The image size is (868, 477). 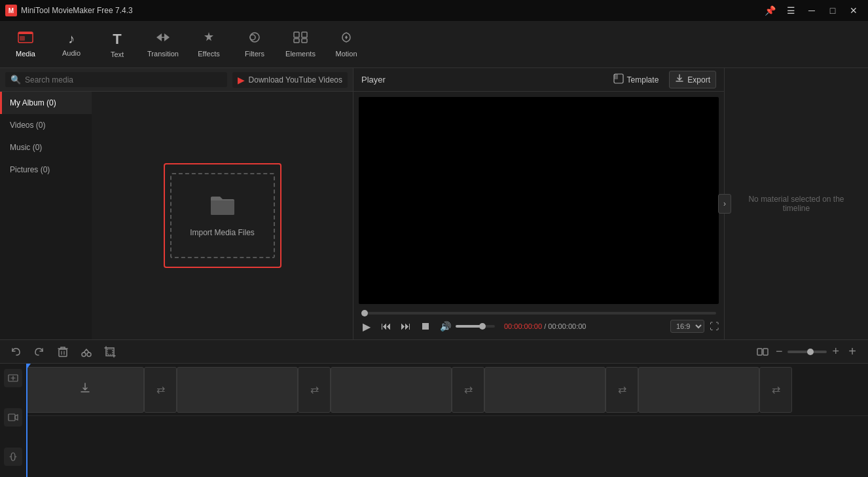 I want to click on pin-button: 📌, so click(x=770, y=10).